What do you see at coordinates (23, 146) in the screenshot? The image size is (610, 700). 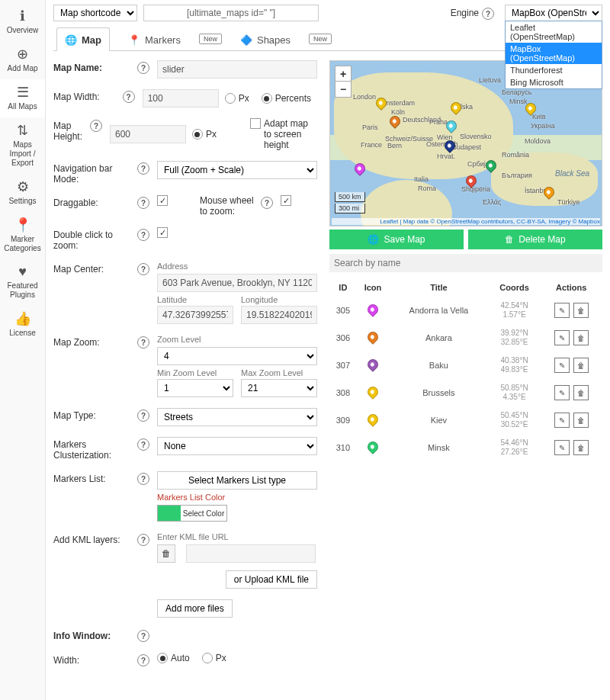 I see `sidebar-item: ⇅Maps Import / Export` at bounding box center [23, 146].